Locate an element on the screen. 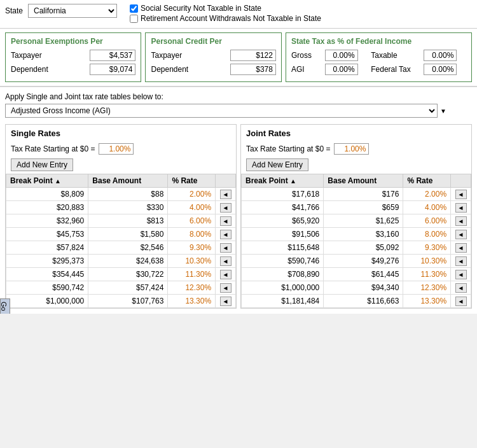  gross-value is located at coordinates (342, 55).